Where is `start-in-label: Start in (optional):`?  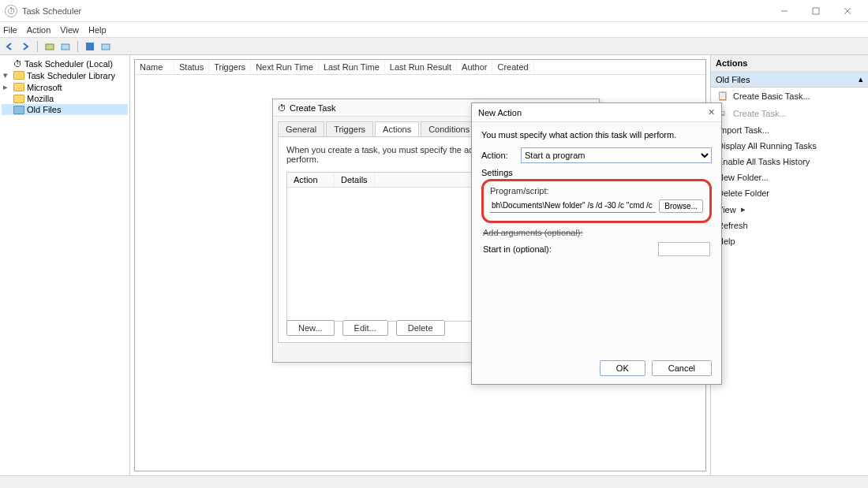 start-in-label: Start in (optional): is located at coordinates (518, 249).